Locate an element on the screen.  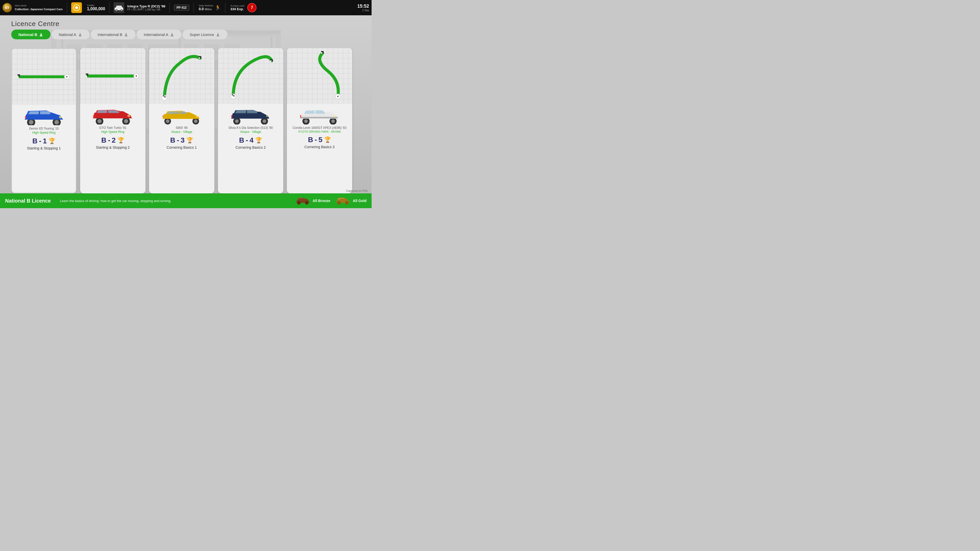
collection-label: Collection: Japanese Compact Cars is located at coordinates (39, 9).